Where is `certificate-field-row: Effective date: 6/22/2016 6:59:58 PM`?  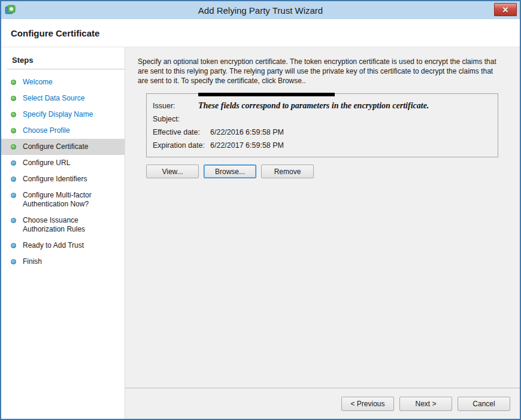
certificate-field-row: Effective date: 6/22/2016 6:59:58 PM is located at coordinates (322, 132).